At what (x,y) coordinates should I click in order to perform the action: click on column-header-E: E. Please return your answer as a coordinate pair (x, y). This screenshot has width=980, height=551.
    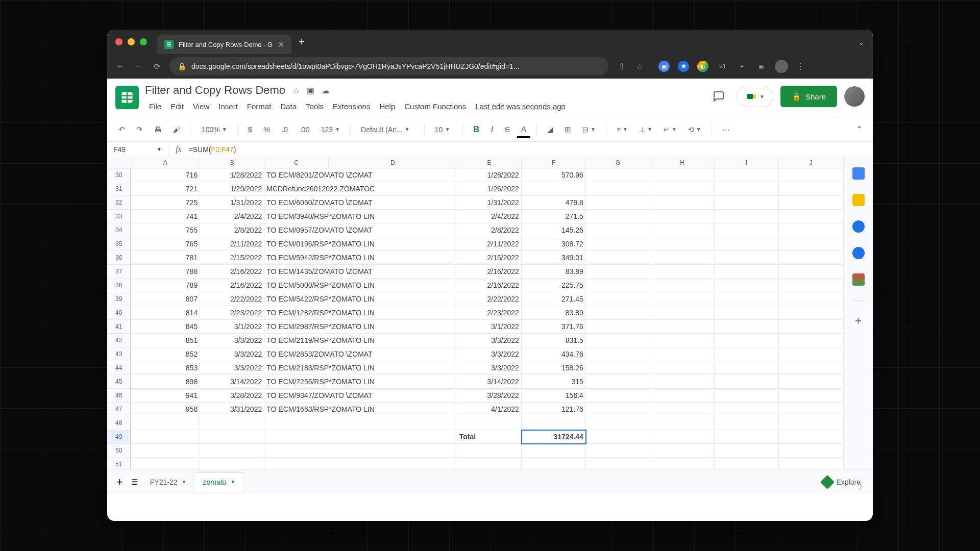
    Looking at the image, I should click on (489, 162).